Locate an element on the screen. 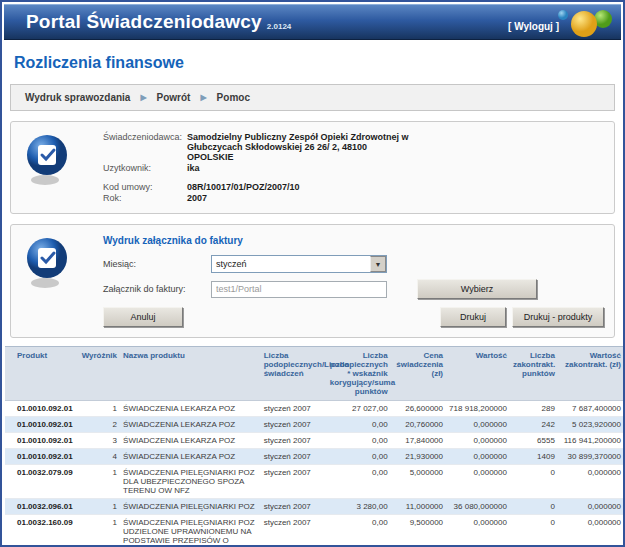 Image resolution: width=625 pixels, height=547 pixels. table-cell: 116 941,200000 is located at coordinates (591, 441).